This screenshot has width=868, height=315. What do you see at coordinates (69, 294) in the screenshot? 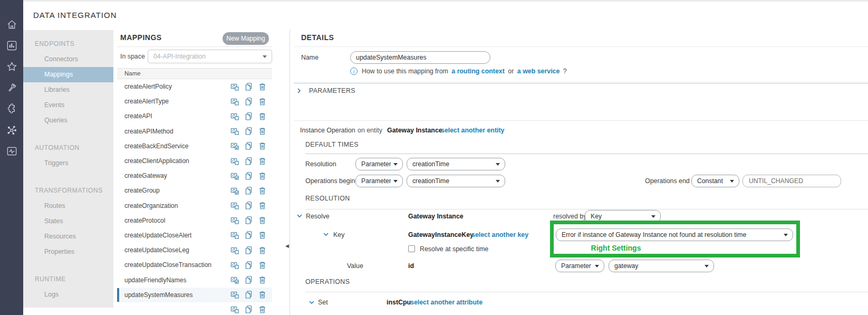
I see `nav-item-logs: Logs` at bounding box center [69, 294].